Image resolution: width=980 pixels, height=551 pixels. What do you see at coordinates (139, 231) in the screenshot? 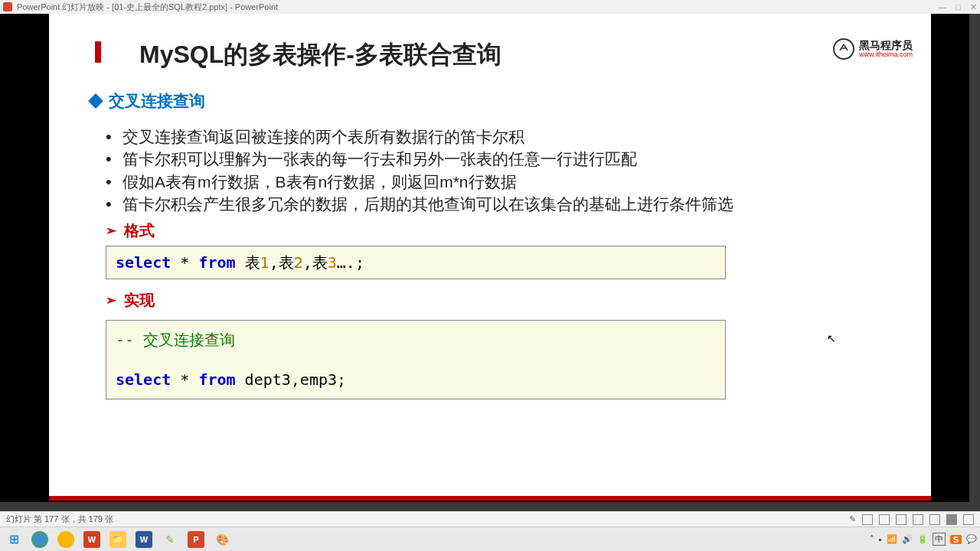
I see `format-label: 格式` at bounding box center [139, 231].